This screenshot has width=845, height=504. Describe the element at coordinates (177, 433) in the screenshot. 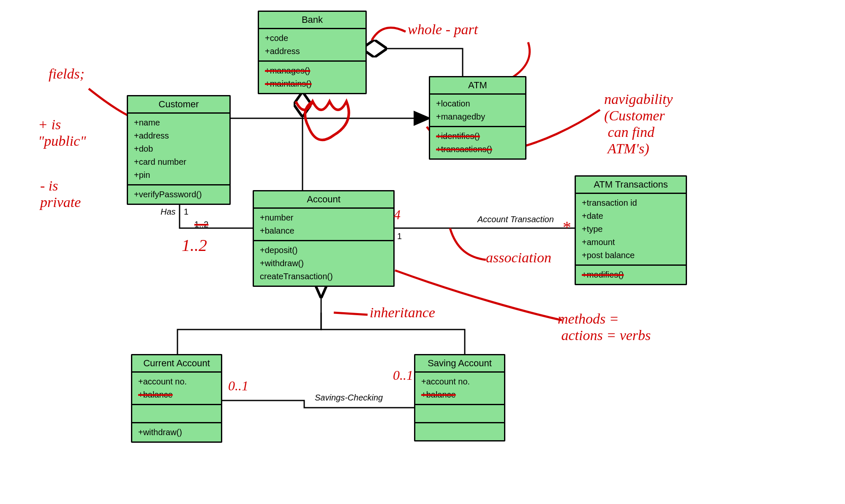

I see `class-ops: +withdraw()` at that location.